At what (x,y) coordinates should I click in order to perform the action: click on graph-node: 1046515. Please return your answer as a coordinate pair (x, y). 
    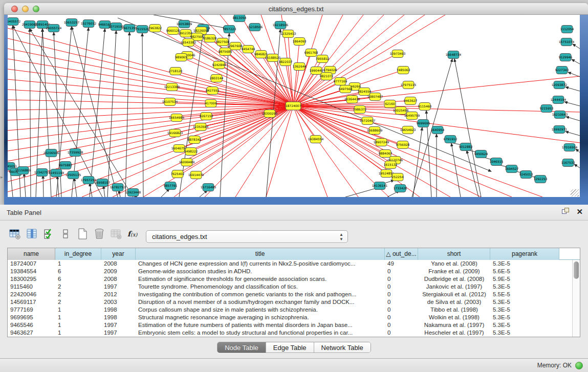
    Looking at the image, I should click on (496, 162).